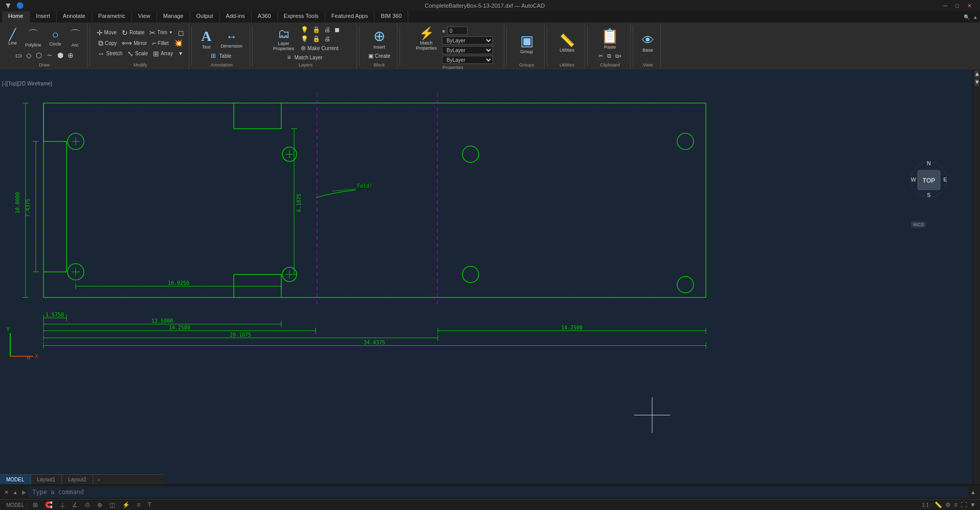  I want to click on status-grid-icon: ⊞, so click(35, 505).